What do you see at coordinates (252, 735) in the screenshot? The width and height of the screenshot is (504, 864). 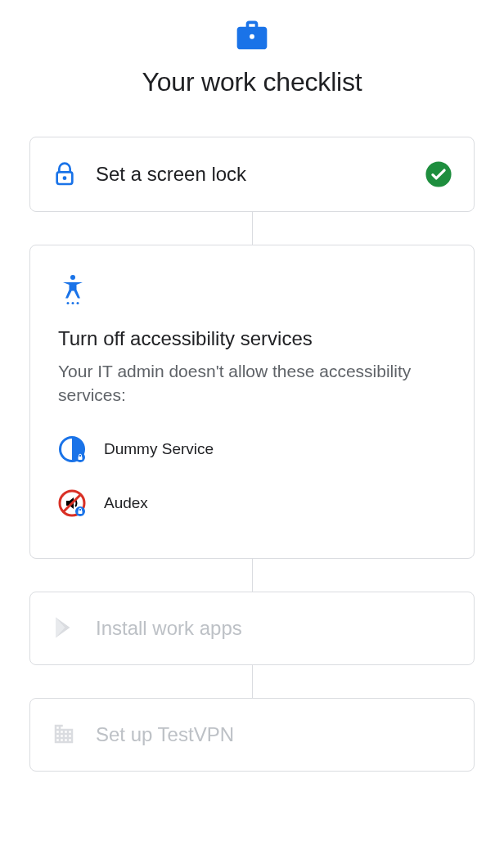 I see `checklist-item-vpn: Set up TestVPN` at bounding box center [252, 735].